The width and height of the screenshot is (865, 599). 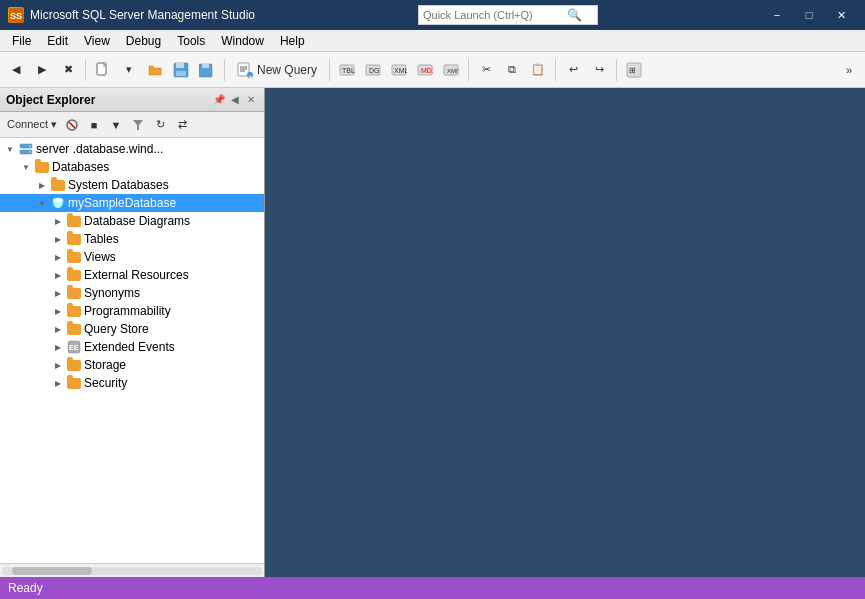 I want to click on menu-edit: Edit, so click(x=58, y=41).